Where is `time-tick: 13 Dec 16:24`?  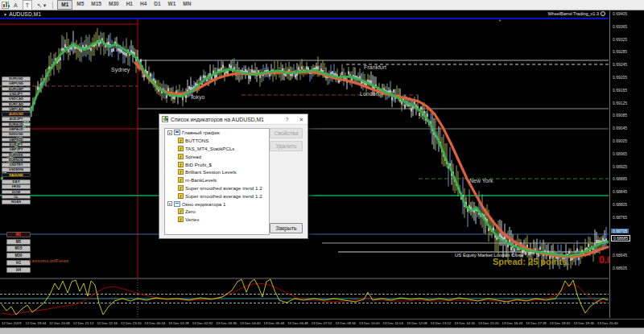 time-tick: 13 Dec 16:24 is located at coordinates (513, 324).